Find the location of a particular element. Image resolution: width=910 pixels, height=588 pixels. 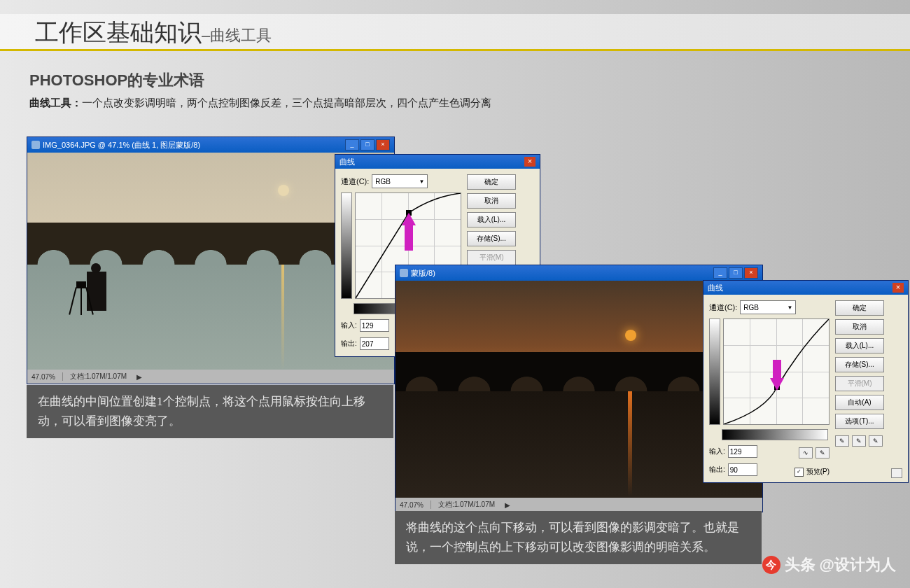

title-main: 工作区基础知识 is located at coordinates (118, 32).